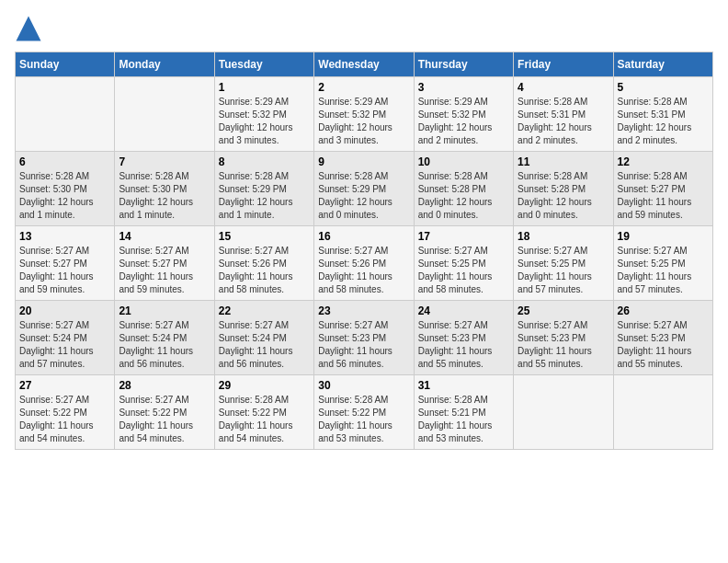 Image resolution: width=728 pixels, height=563 pixels. Describe the element at coordinates (30, 29) in the screenshot. I see `logo` at that location.